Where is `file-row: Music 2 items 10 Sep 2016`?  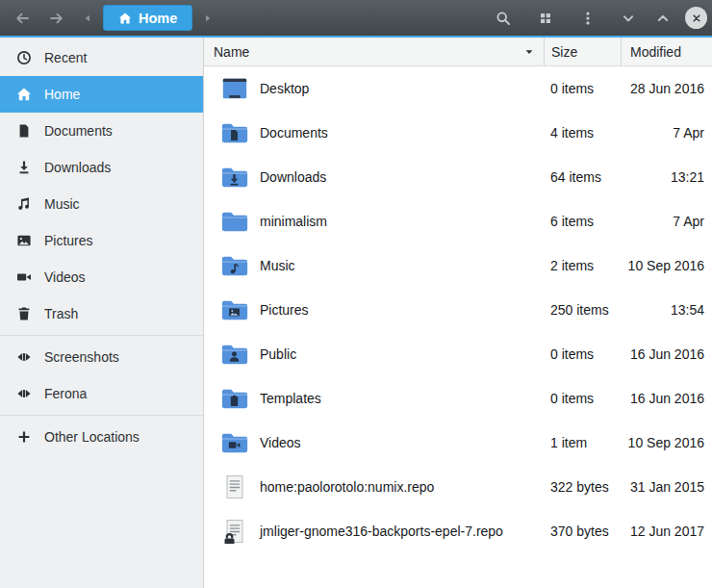
file-row: Music 2 items 10 Sep 2016 is located at coordinates (458, 266).